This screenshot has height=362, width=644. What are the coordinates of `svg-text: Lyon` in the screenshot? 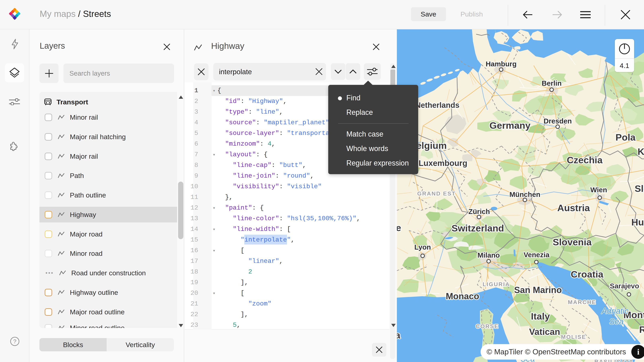 It's located at (422, 247).